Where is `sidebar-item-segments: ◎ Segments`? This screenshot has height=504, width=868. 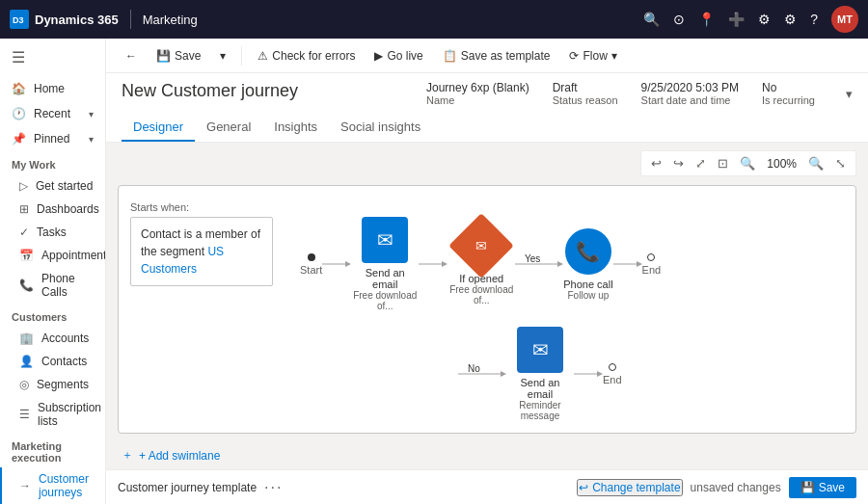
sidebar-item-segments: ◎ Segments is located at coordinates (52, 385).